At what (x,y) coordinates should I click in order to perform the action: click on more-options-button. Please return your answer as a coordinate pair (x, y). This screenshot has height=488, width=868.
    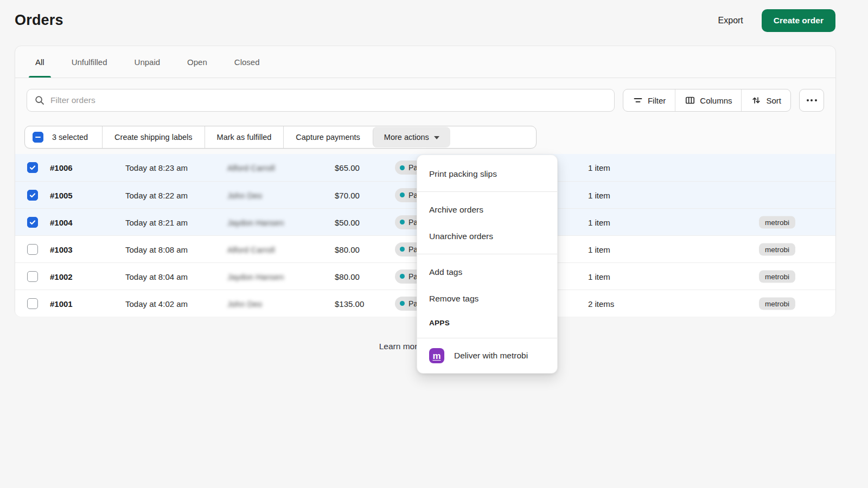
    Looking at the image, I should click on (812, 100).